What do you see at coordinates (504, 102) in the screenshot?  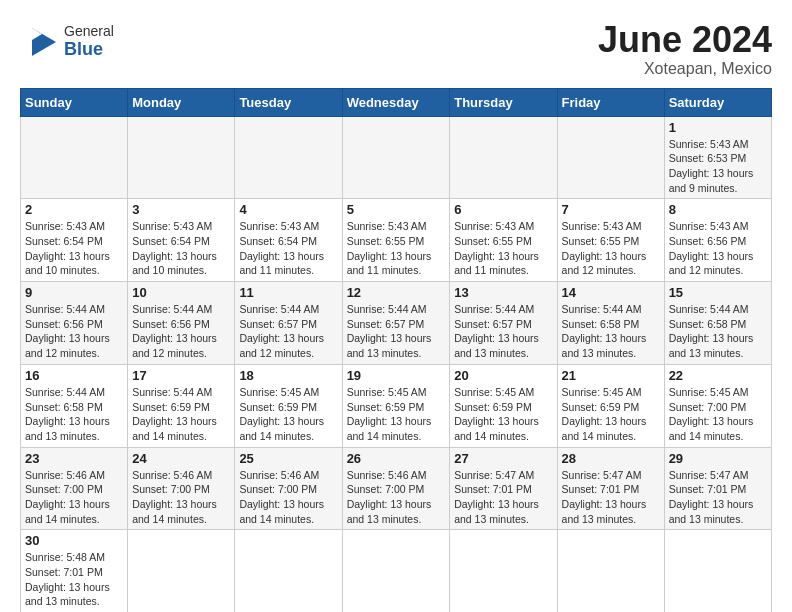 I see `weekday-header-thursday: Thursday` at bounding box center [504, 102].